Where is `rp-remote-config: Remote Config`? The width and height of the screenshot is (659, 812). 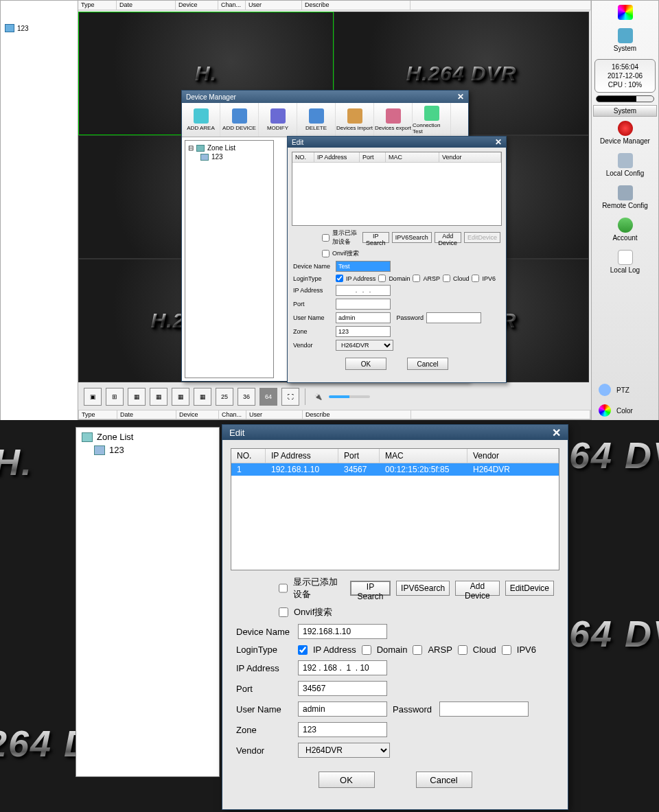
rp-remote-config: Remote Config is located at coordinates (625, 198).